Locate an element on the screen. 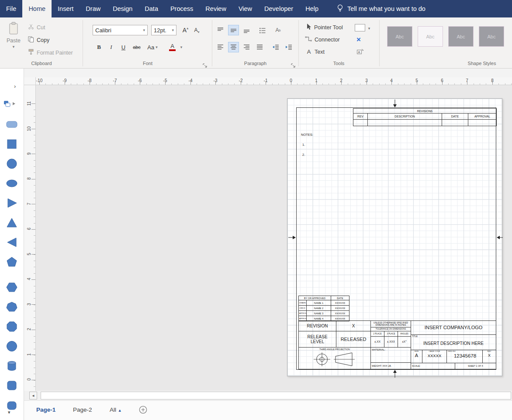 The image size is (512, 420). tab-insert: Insert is located at coordinates (66, 9).